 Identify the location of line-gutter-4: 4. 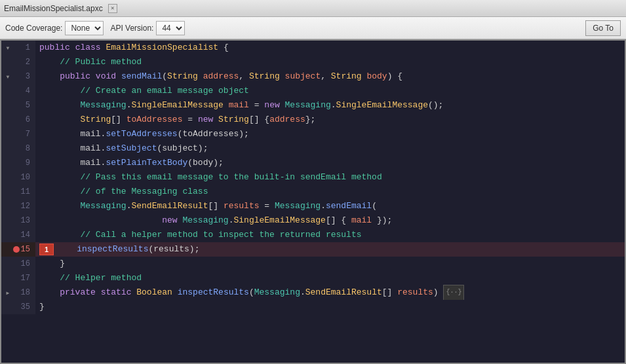
(18, 91).